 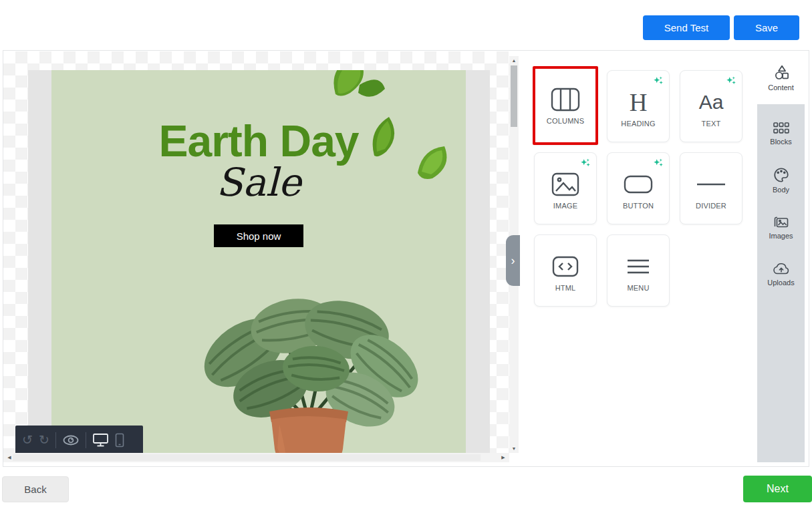 What do you see at coordinates (514, 96) in the screenshot?
I see `vertical-scroll-thumb` at bounding box center [514, 96].